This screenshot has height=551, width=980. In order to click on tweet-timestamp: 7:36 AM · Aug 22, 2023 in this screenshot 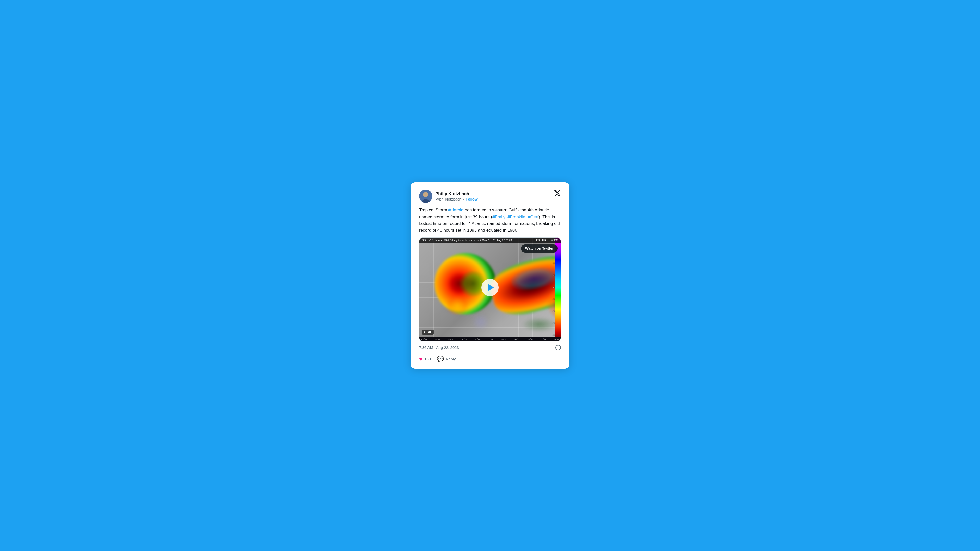, I will do `click(439, 348)`.